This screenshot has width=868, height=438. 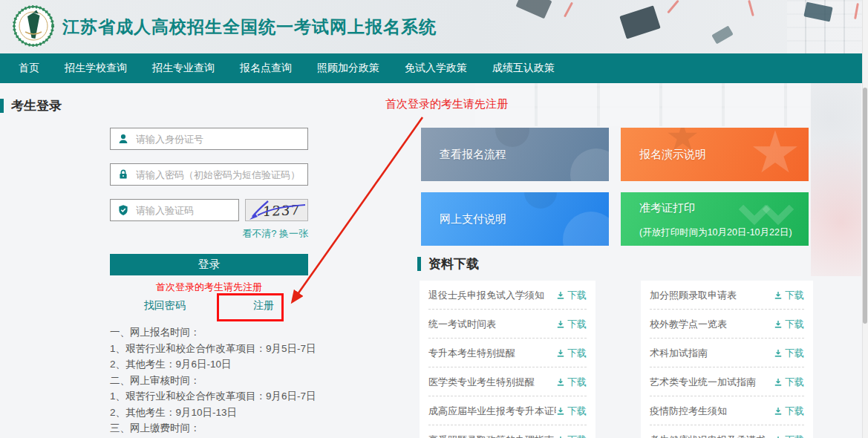 I want to click on section-title-bar, so click(x=1, y=105).